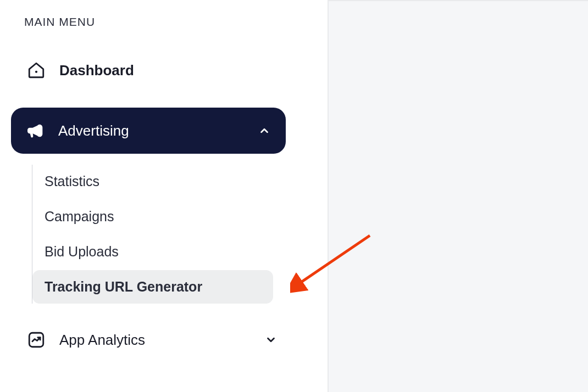  What do you see at coordinates (151, 340) in the screenshot?
I see `sidebar-item-app-analytics: App Analytics` at bounding box center [151, 340].